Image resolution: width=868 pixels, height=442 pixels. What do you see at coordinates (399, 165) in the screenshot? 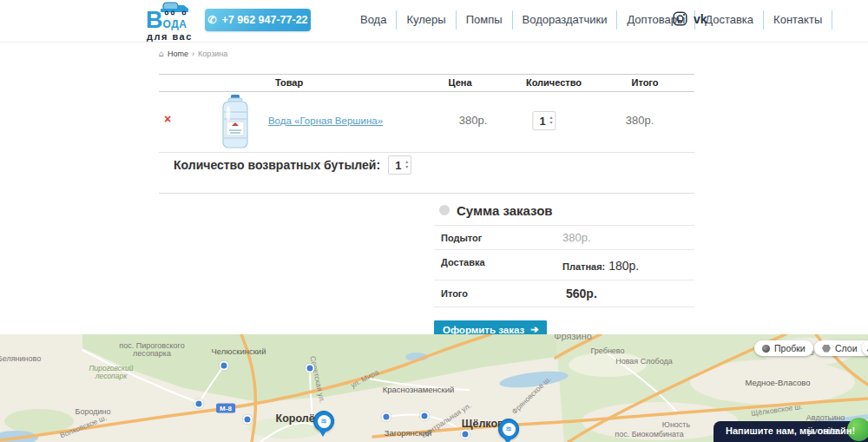
I see `returnable-stepper: 1 ▴ ▾` at bounding box center [399, 165].